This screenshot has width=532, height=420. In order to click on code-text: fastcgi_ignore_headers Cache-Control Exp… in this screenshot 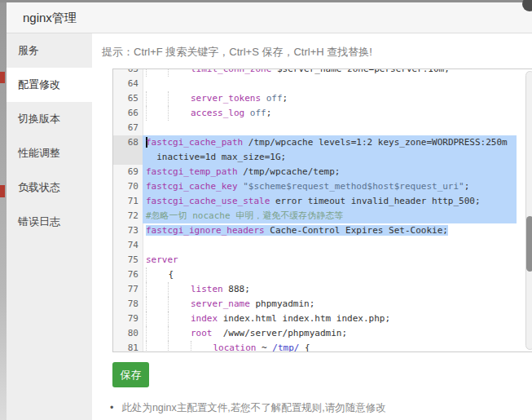, I will do `click(337, 231)`.